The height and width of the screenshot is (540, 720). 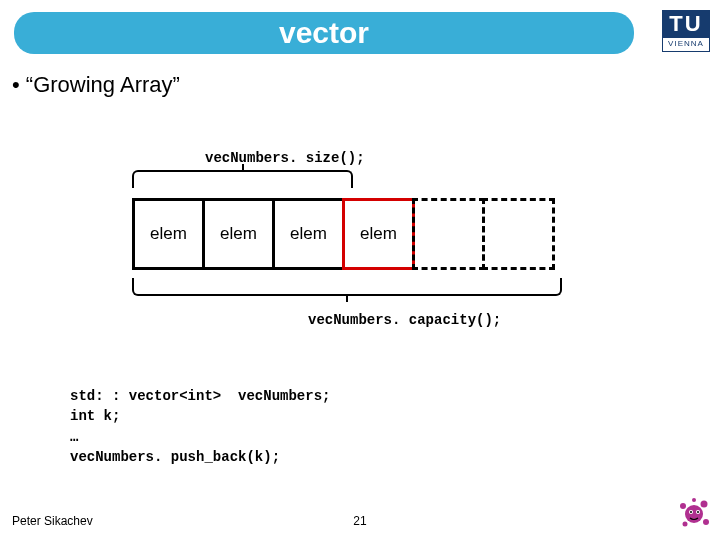 What do you see at coordinates (686, 45) in the screenshot?
I see `logo-bottom: VIENNA` at bounding box center [686, 45].